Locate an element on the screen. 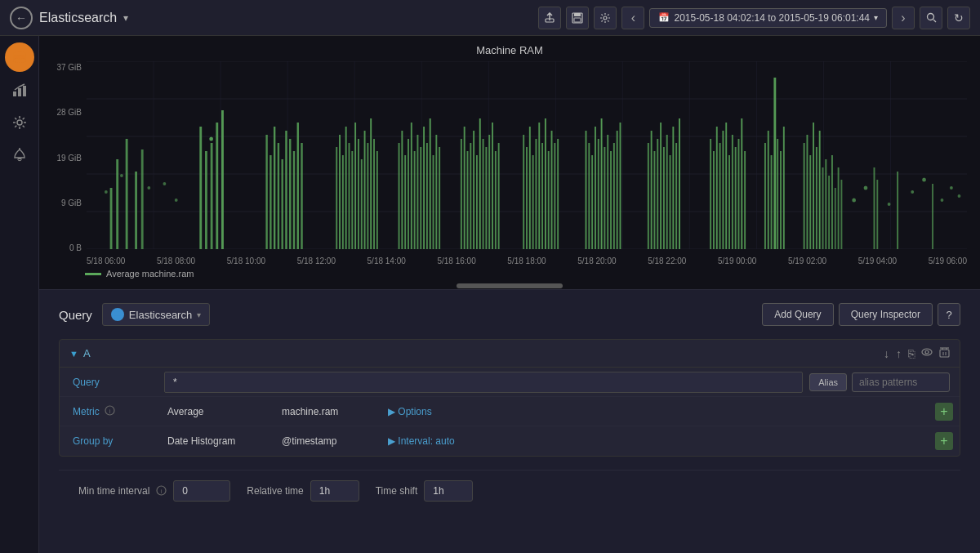  relative-time-input is located at coordinates (335, 491).